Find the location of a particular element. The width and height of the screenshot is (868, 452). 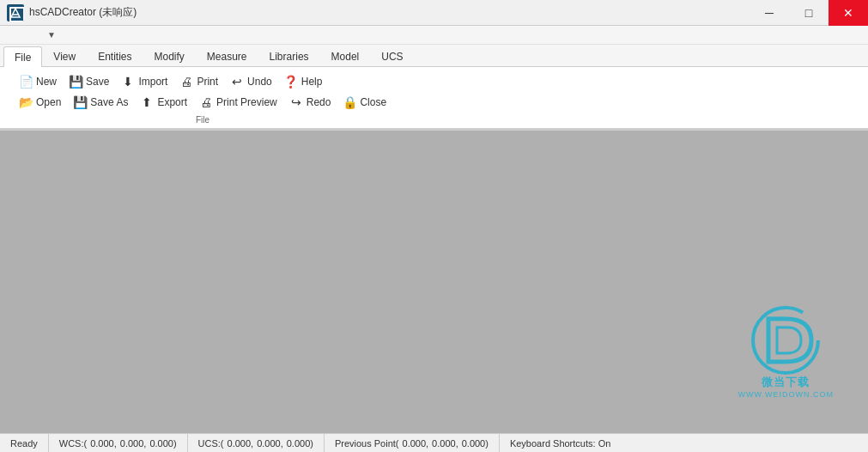

print-btn-label: Print is located at coordinates (208, 82).